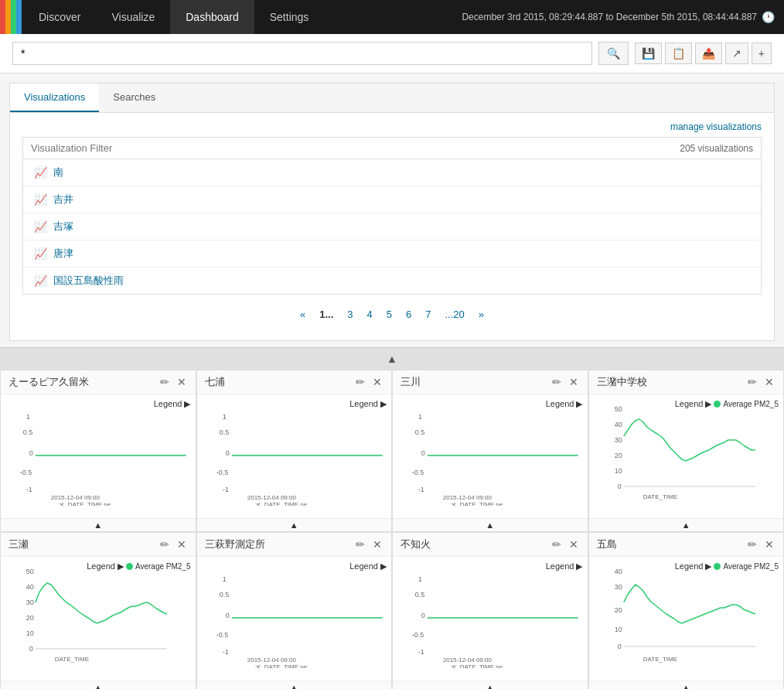  What do you see at coordinates (489, 452) in the screenshot?
I see `chart-svg-3: Average PM2_5 1 0.5 0 -0.5 -1 2015-12-04…` at bounding box center [489, 452].